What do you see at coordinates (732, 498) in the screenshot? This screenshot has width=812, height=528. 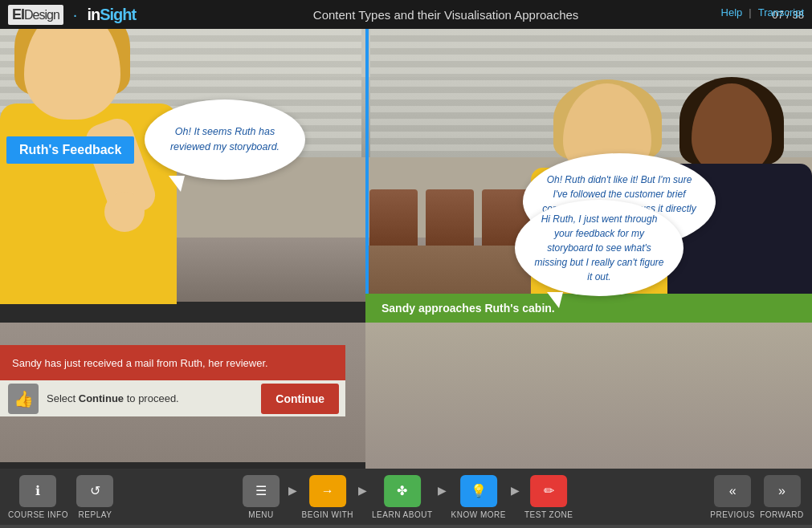 I see `toolbar-btn-previous: « PREVIOUS` at bounding box center [732, 498].